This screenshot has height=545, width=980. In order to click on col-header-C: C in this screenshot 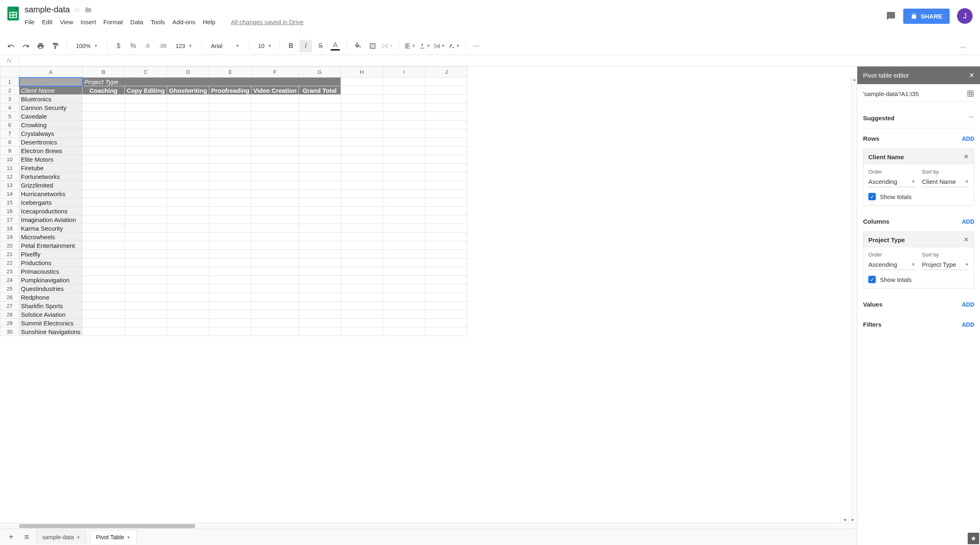, I will do `click(146, 72)`.